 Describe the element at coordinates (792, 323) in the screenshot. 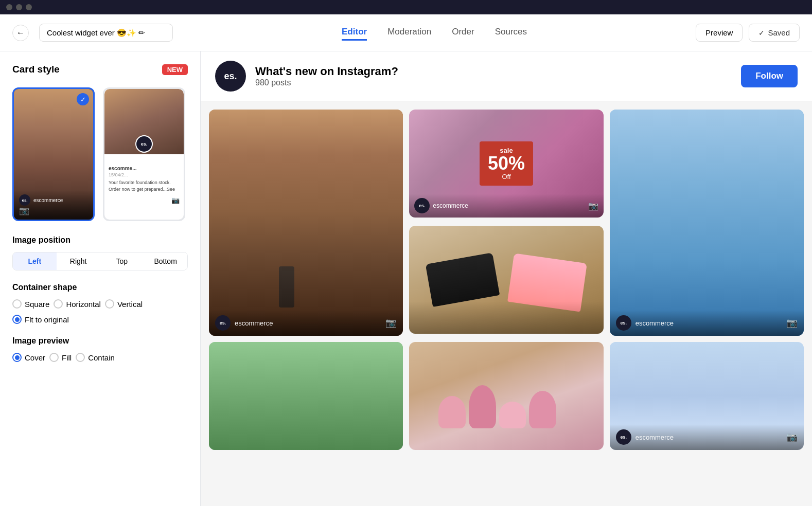

I see `grid-fashion1-insta-icon: 📷` at that location.